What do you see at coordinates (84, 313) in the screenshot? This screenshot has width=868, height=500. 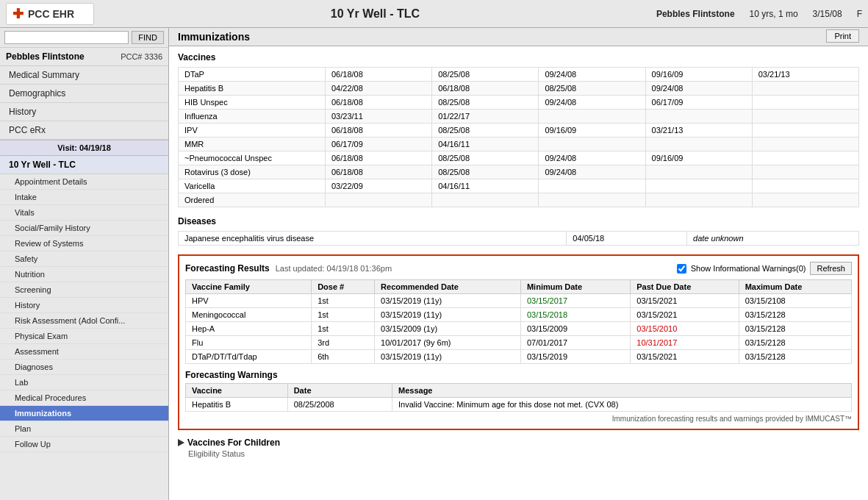 I see `visit-nav: Appointment DetailsIntakeVitalsSocial/Fa…` at bounding box center [84, 313].